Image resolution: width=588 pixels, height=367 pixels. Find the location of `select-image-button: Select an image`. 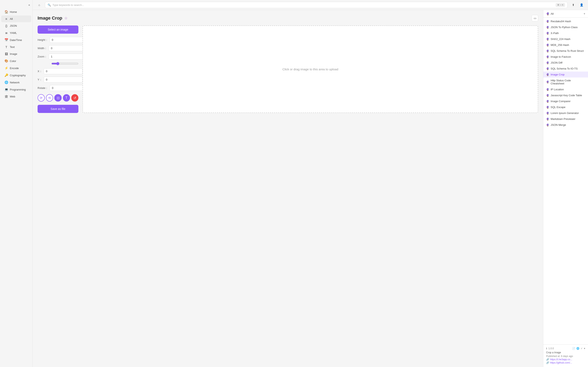

select-image-button: Select an image is located at coordinates (58, 30).